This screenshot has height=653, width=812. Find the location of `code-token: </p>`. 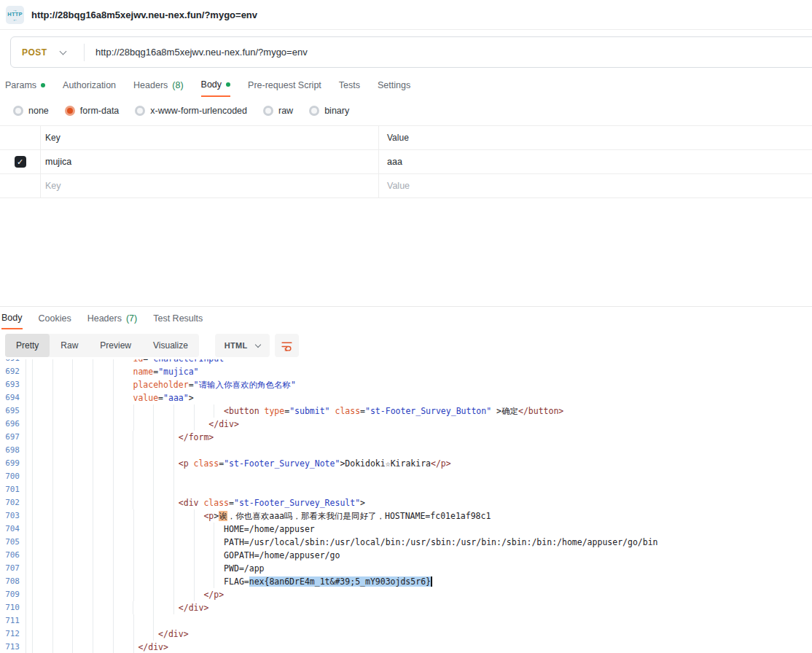

code-token: </p> is located at coordinates (441, 464).